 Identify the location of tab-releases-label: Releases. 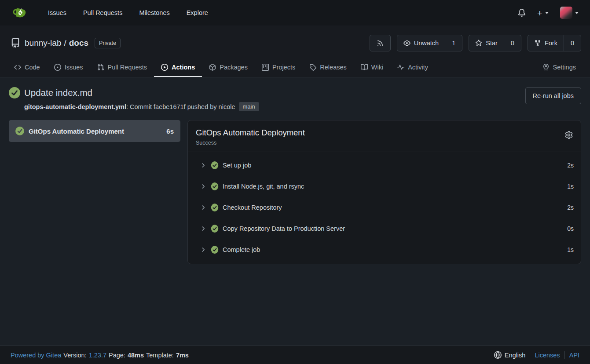
(333, 67).